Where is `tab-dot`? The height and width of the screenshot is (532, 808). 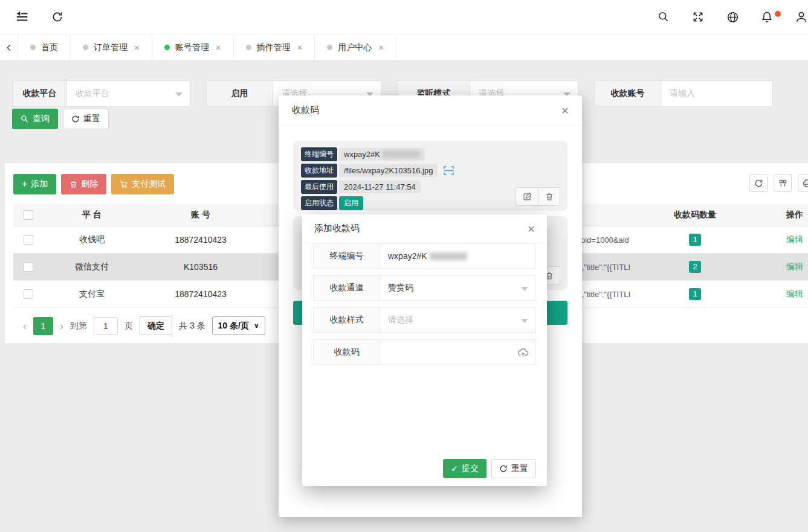
tab-dot is located at coordinates (167, 47).